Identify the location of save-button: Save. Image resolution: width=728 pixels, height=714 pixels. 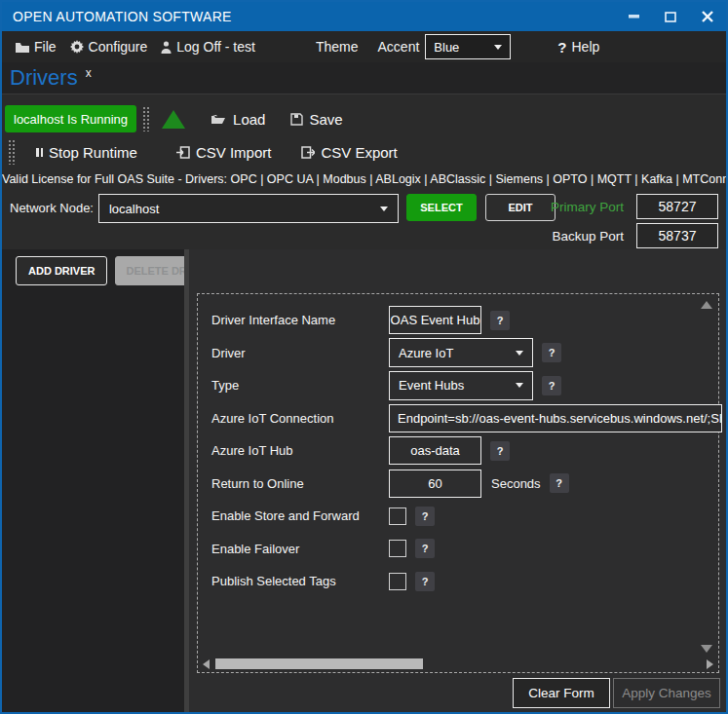
(316, 119).